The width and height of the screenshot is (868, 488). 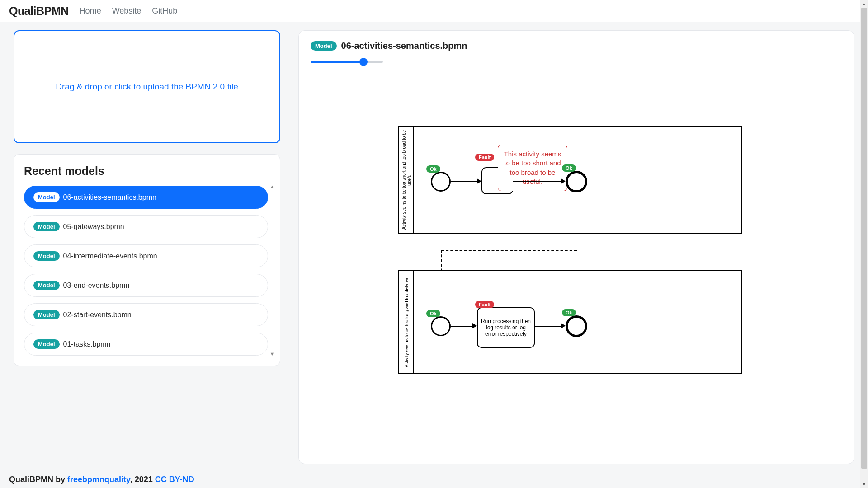 What do you see at coordinates (434, 11) in the screenshot?
I see `navbar: QualiBPMN Home Website GitHub` at bounding box center [434, 11].